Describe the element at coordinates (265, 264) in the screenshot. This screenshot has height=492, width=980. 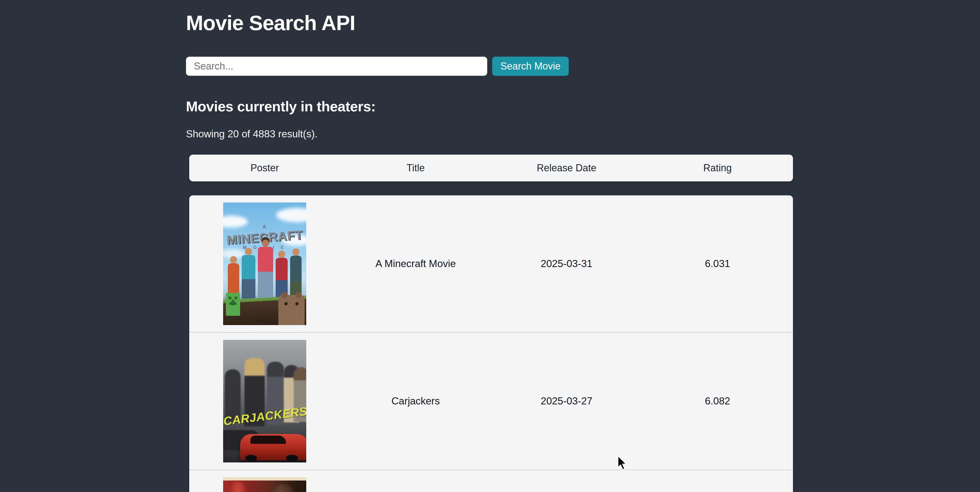
I see `minecraft-movie-poster: A MINECRAFT M O V I E` at that location.